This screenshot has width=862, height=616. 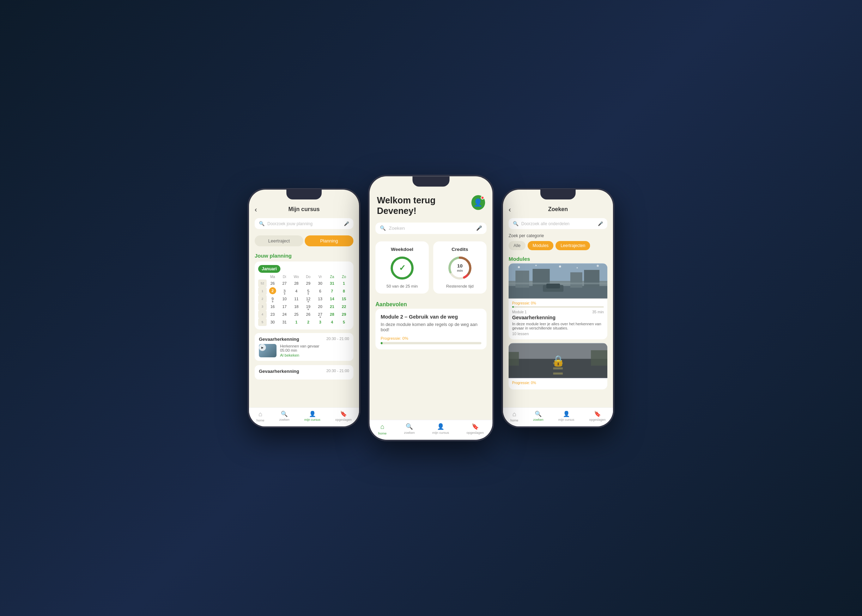 What do you see at coordinates (344, 414) in the screenshot?
I see `bookmark-icon-1: 🔖` at bounding box center [344, 414].